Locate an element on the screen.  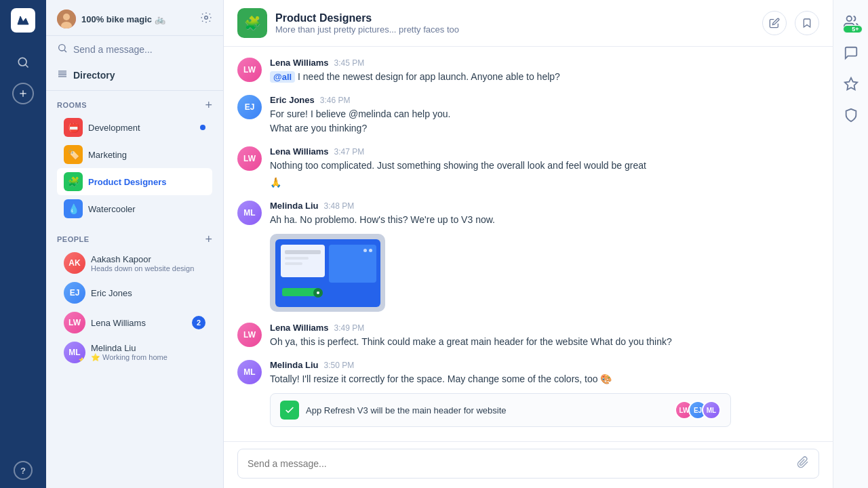
edit-channel-button is located at coordinates (774, 23).